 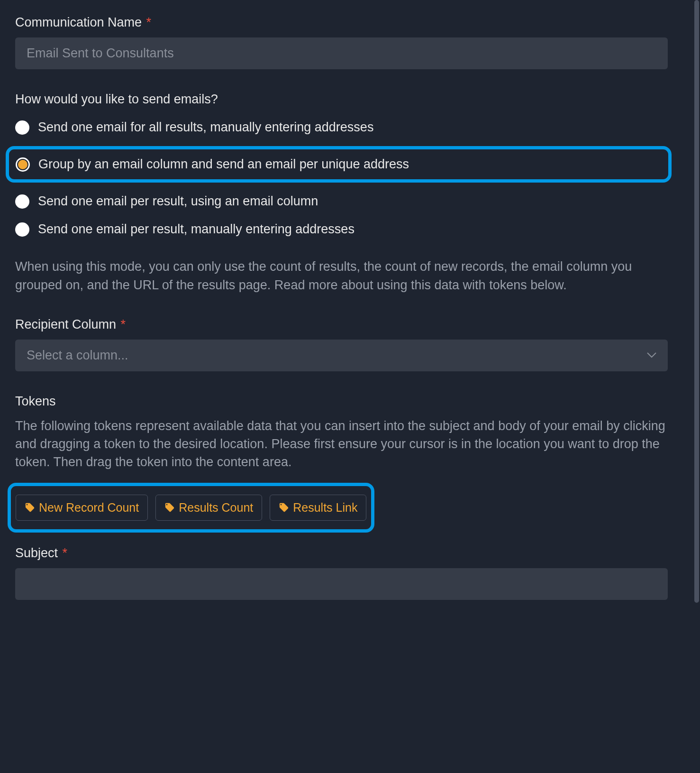 I want to click on vertical-scrollbar, so click(x=697, y=386).